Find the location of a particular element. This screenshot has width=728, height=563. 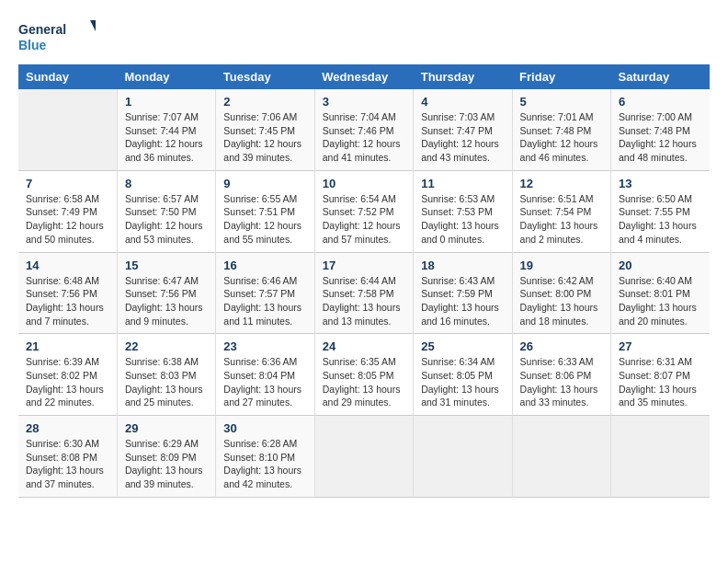

day-number: 4 is located at coordinates (462, 101).